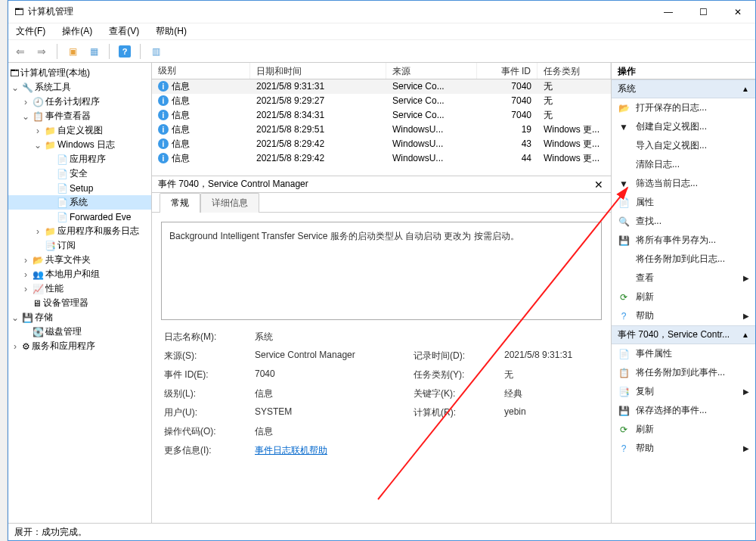  What do you see at coordinates (432, 71) in the screenshot?
I see `col-source: 来源` at bounding box center [432, 71].